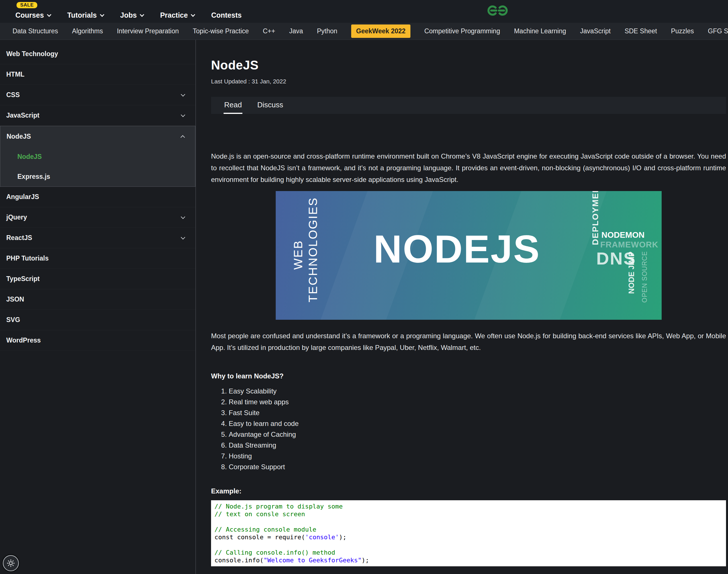 This screenshot has width=728, height=574. What do you see at coordinates (477, 413) in the screenshot?
I see `list-item: Fast Suite` at bounding box center [477, 413].